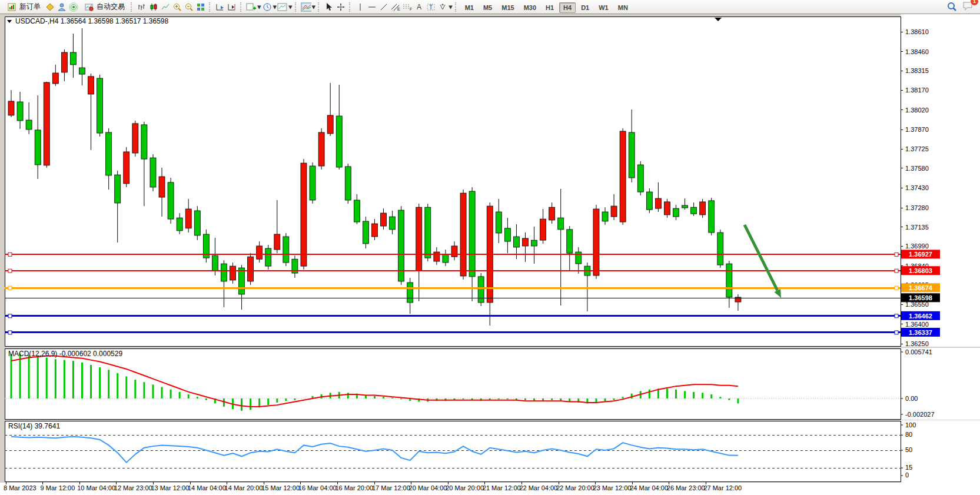 This screenshot has width=980, height=495. Describe the element at coordinates (428, 488) in the screenshot. I see `svg-text: 20 Mar 04:00` at that location.